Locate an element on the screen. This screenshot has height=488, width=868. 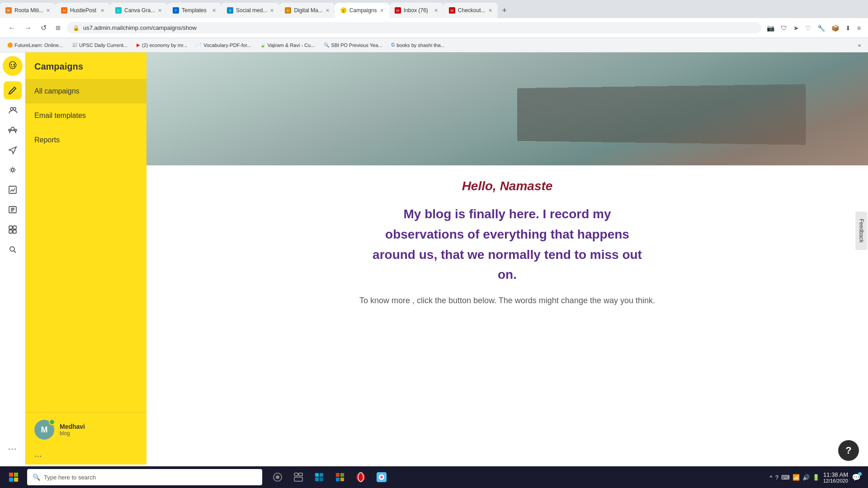
analytics-icon is located at coordinates (13, 190).